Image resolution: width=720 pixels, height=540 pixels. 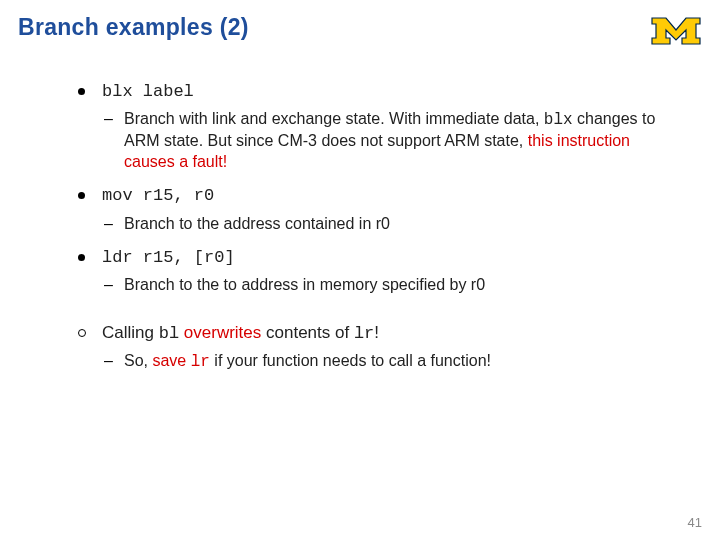 What do you see at coordinates (158, 196) in the screenshot?
I see `code-mov: mov r15, r0` at bounding box center [158, 196].